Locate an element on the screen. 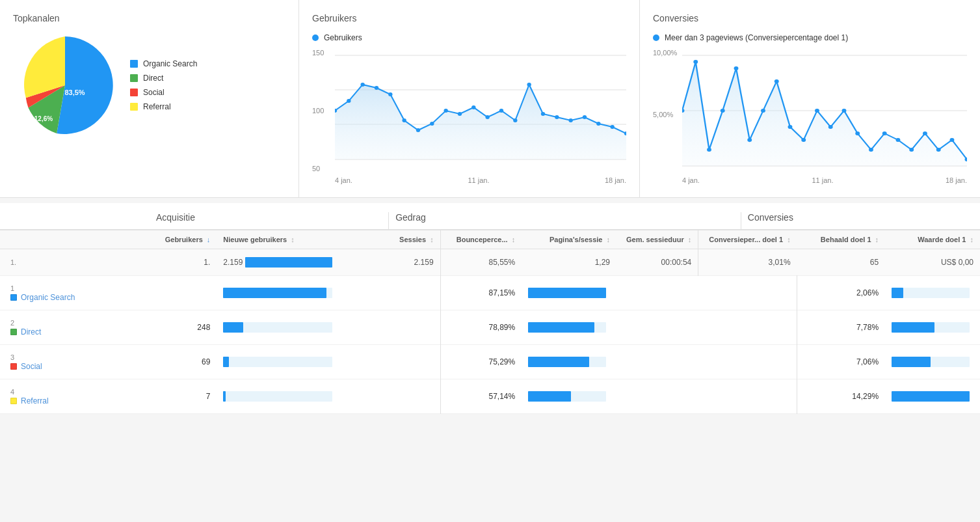 The height and width of the screenshot is (522, 980). group-conversies: Conversies is located at coordinates (861, 221).